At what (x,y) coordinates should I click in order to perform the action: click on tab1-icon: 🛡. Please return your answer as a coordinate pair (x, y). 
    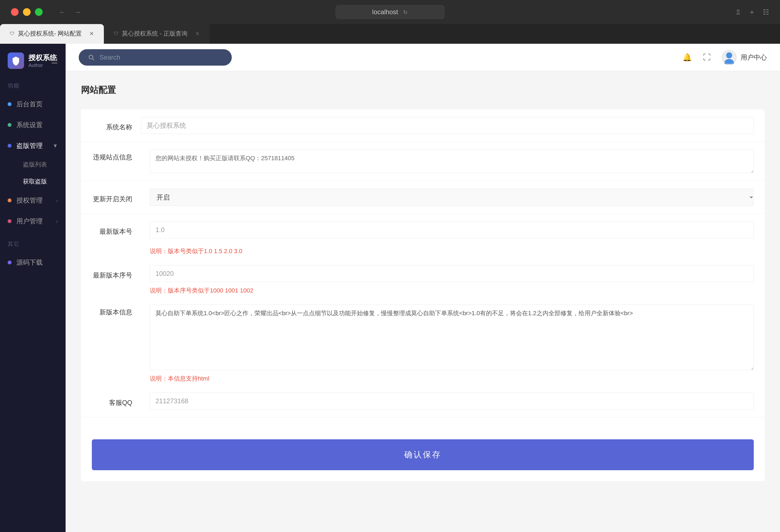
    Looking at the image, I should click on (12, 34).